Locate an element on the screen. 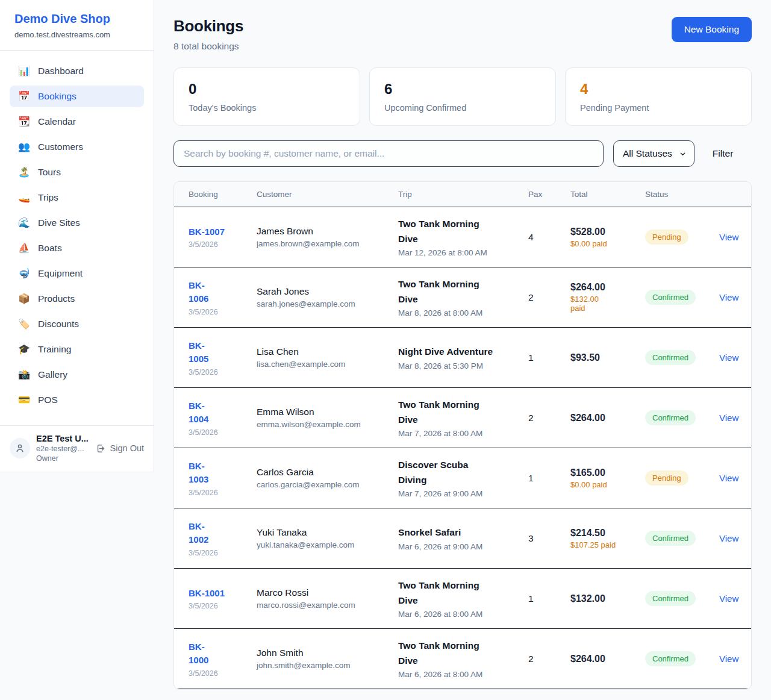  pax-cell: 2 is located at coordinates (549, 659).